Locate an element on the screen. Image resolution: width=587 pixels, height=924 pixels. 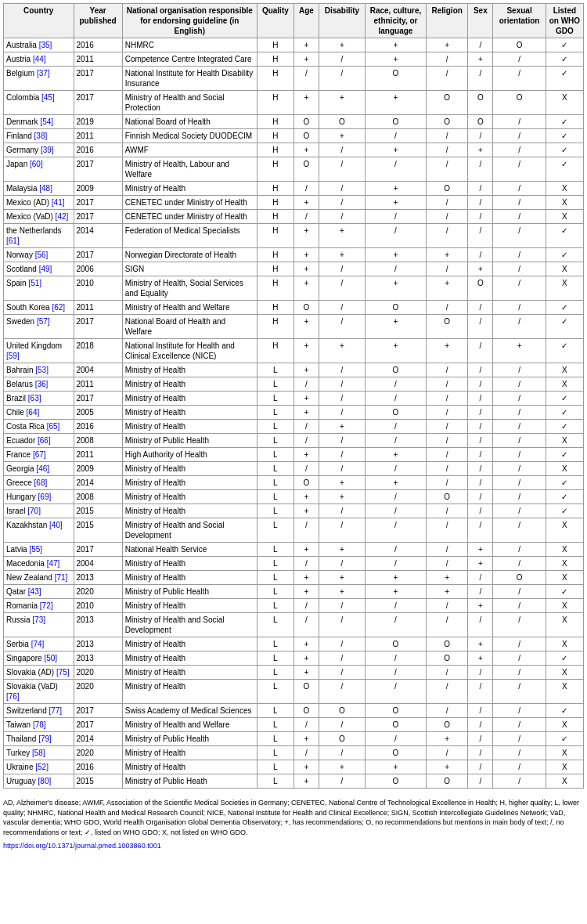
cell-19-0: Belarus [36] is located at coordinates (39, 384).